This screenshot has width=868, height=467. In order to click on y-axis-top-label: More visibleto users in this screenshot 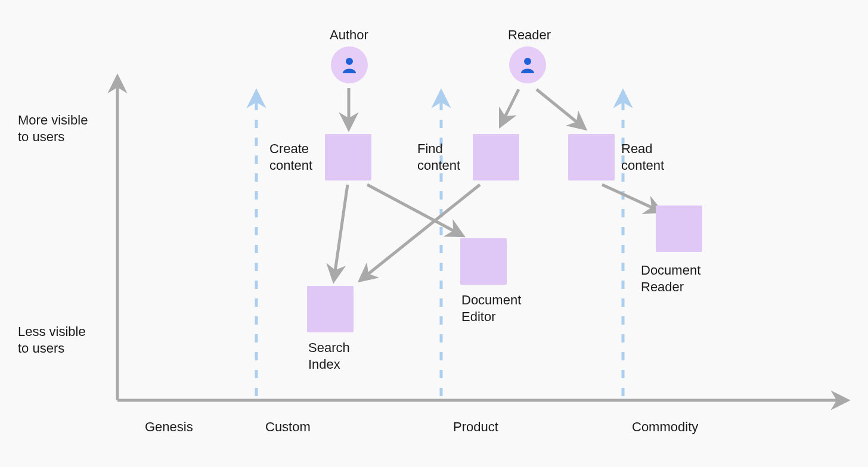, I will do `click(63, 129)`.